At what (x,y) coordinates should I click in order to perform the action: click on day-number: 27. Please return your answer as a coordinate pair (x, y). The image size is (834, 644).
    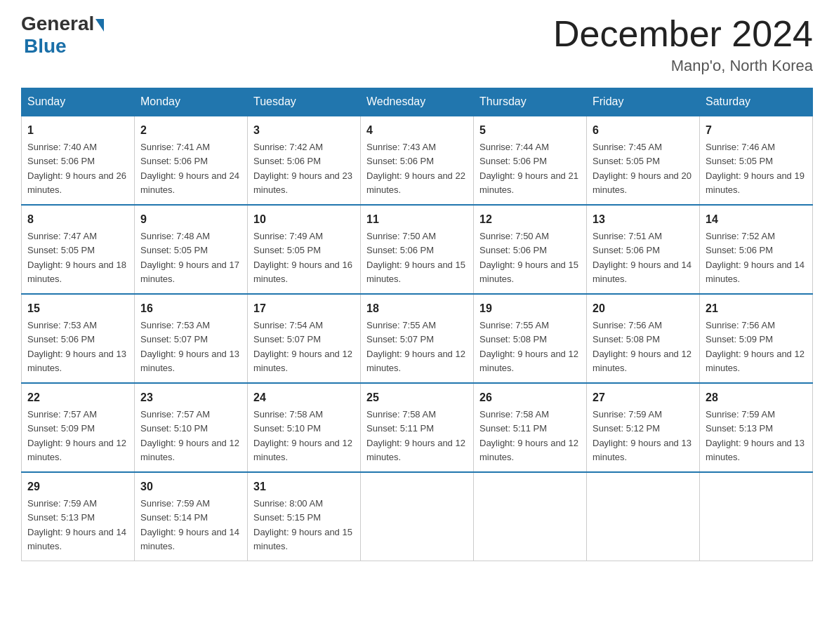
    Looking at the image, I should click on (643, 398).